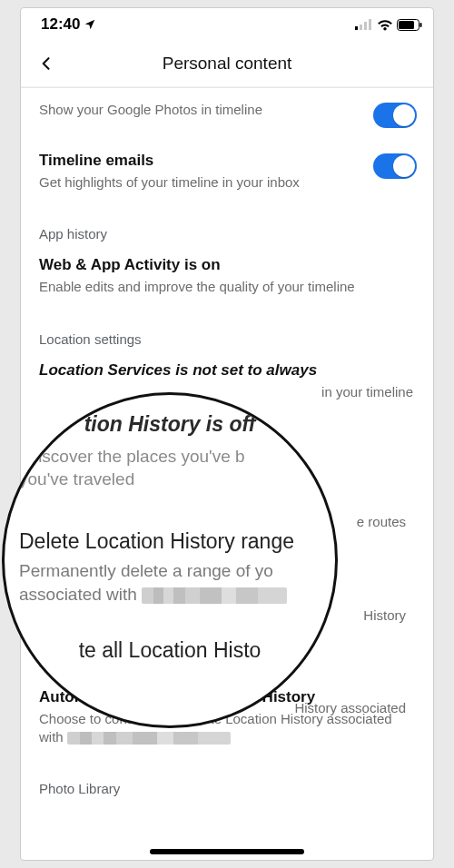 The width and height of the screenshot is (454, 868). What do you see at coordinates (90, 25) in the screenshot?
I see `location-arrow-icon` at bounding box center [90, 25].